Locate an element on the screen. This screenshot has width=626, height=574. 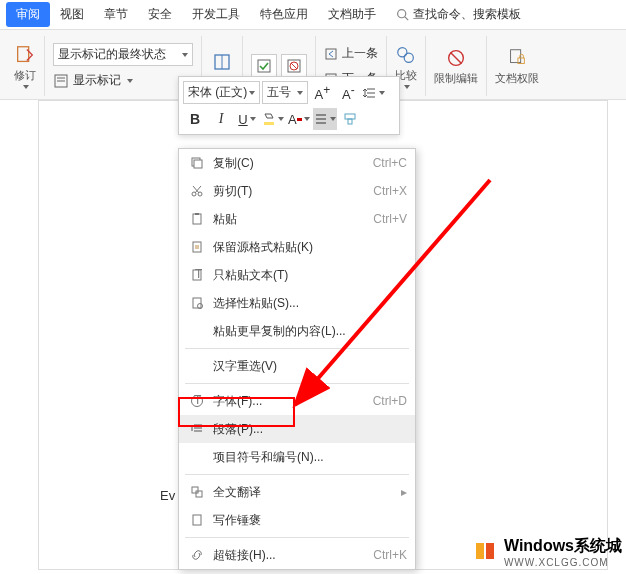
clipboard-icon is located at coordinates (197, 219).